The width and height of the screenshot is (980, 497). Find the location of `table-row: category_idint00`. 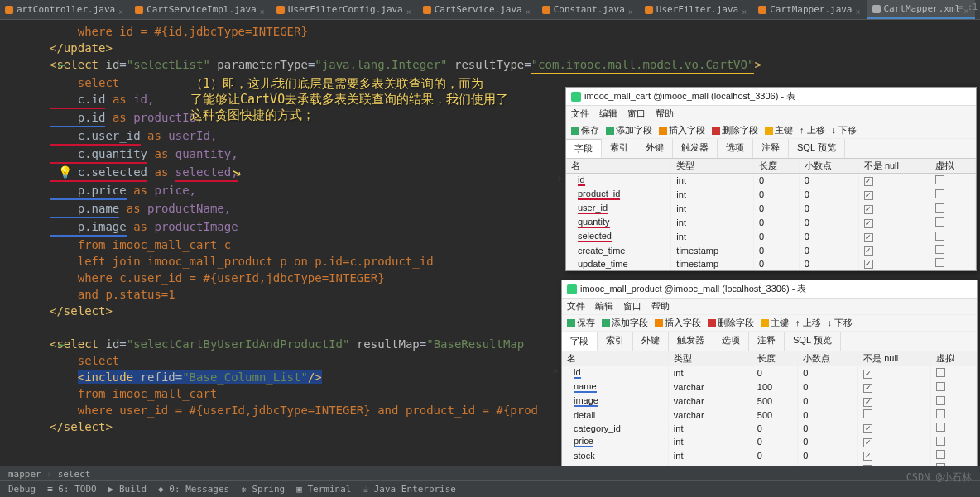

table-row: category_idint00 is located at coordinates (770, 428).